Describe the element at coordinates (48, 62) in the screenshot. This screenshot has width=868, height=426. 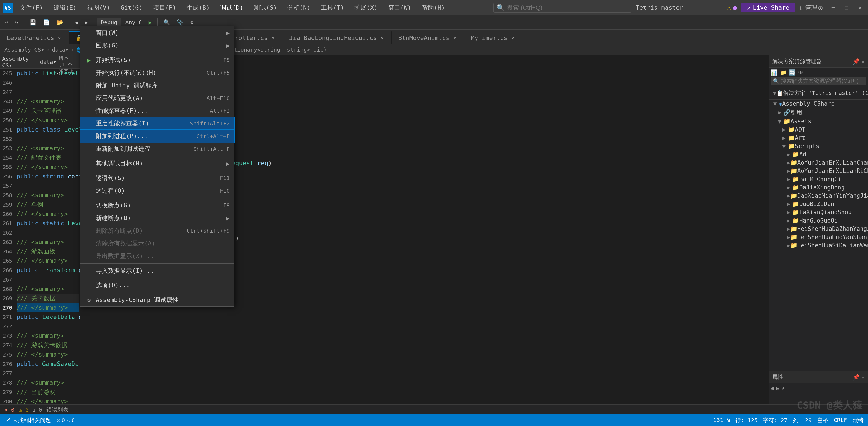
I see `left-tab-data: data▾` at that location.